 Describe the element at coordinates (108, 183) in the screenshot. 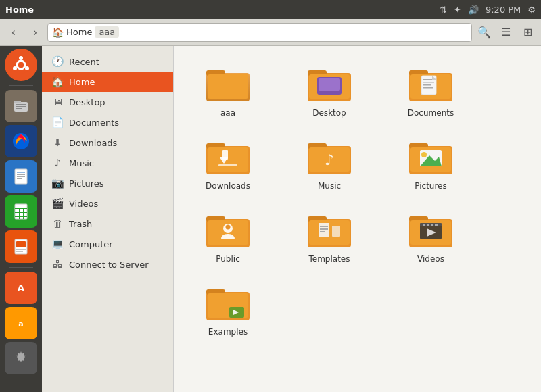

I see `sidebar-item-pictures: 📷 Pictures` at that location.